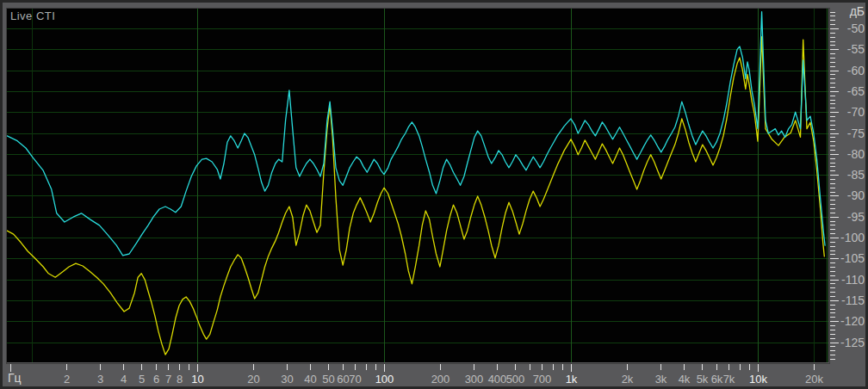 This screenshot has width=868, height=389. What do you see at coordinates (856, 49) in the screenshot?
I see `db-tick-label: -55` at bounding box center [856, 49].